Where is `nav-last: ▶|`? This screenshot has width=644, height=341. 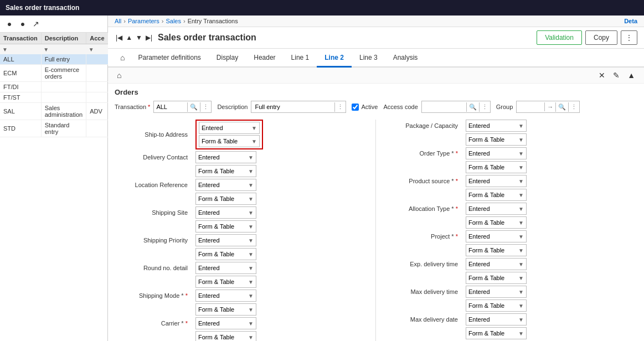
nav-last: ▶| is located at coordinates (149, 38).